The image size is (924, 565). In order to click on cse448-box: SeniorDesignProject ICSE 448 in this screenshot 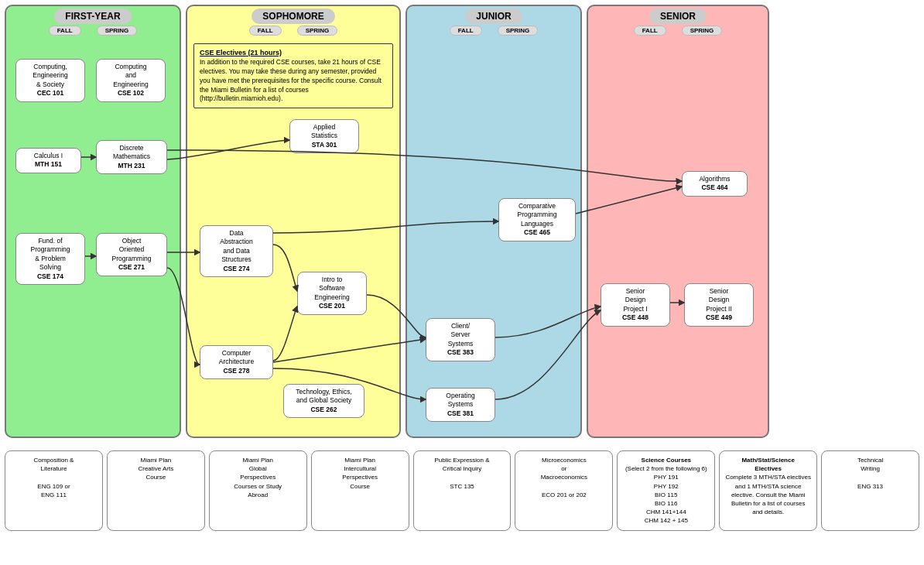, I will do `click(635, 305)`.